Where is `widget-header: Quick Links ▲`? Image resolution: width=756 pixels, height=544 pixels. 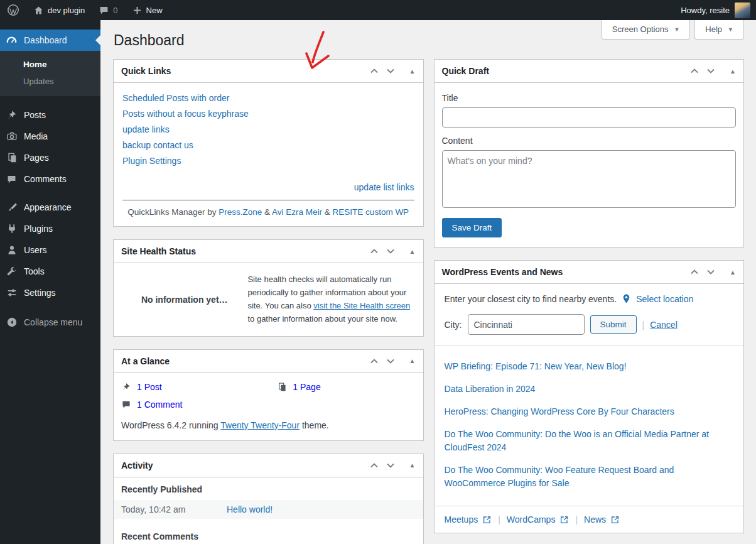
widget-header: Quick Links ▲ is located at coordinates (269, 72).